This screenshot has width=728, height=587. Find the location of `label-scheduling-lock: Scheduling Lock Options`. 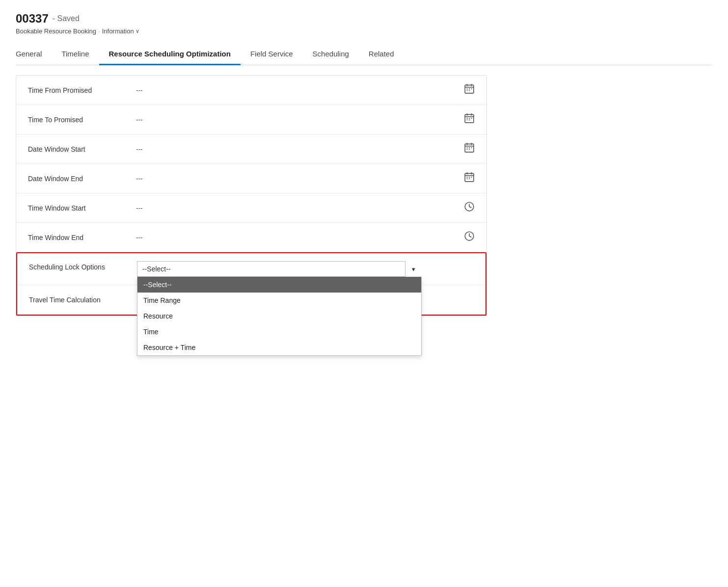

label-scheduling-lock: Scheduling Lock Options is located at coordinates (83, 266).